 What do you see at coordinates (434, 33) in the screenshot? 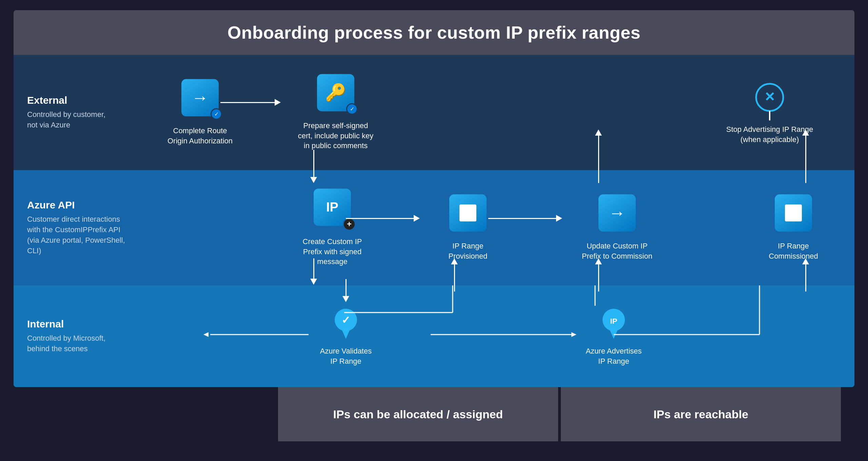
I see `title-bar: Onboarding process for custom IP prefix …` at bounding box center [434, 33].